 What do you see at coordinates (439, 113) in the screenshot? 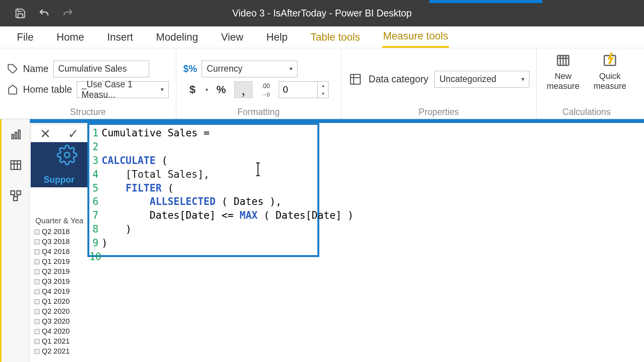
I see `group-label-properties: Properties` at bounding box center [439, 113].